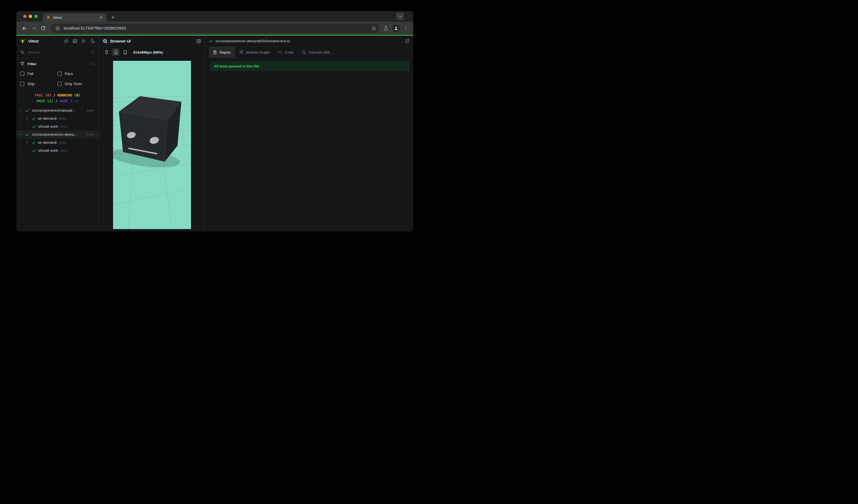 The width and height of the screenshot is (858, 504). I want to click on traffic-lights, so click(30, 16).